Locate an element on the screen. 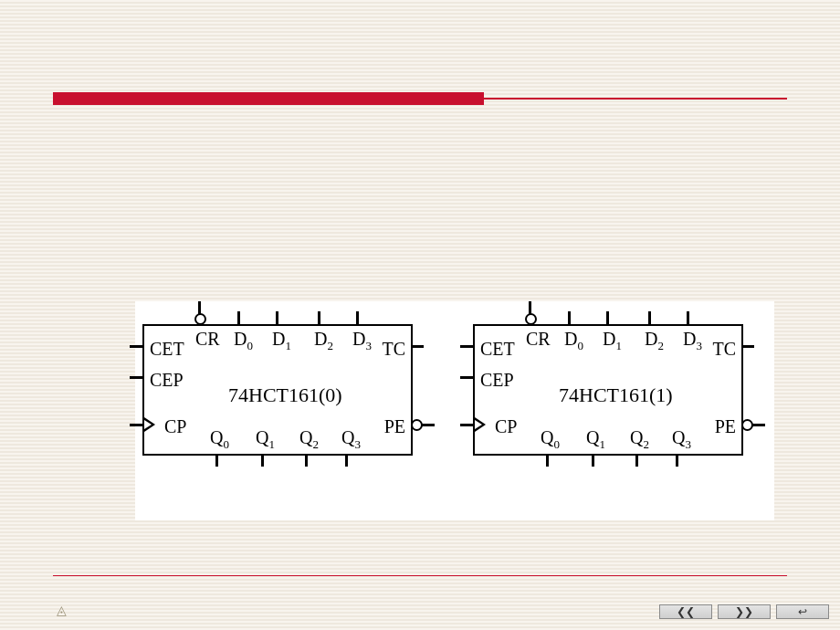 The width and height of the screenshot is (840, 630). back-button: ↩ is located at coordinates (803, 612).